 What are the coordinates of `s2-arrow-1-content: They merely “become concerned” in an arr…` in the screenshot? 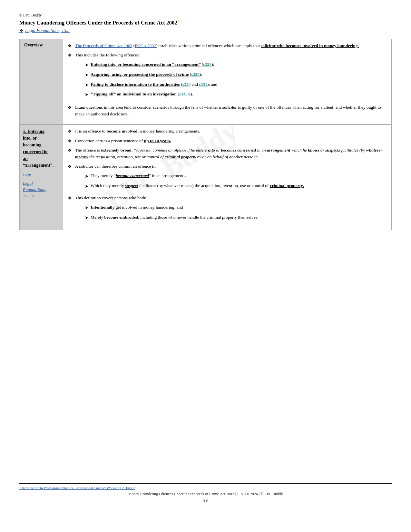 It's located at (239, 176).